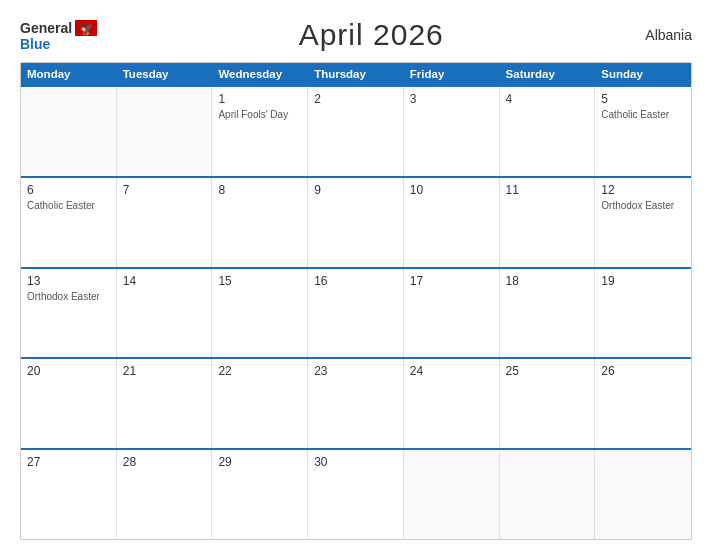 The height and width of the screenshot is (550, 712). Describe the element at coordinates (260, 190) in the screenshot. I see `day-number: 8` at that location.